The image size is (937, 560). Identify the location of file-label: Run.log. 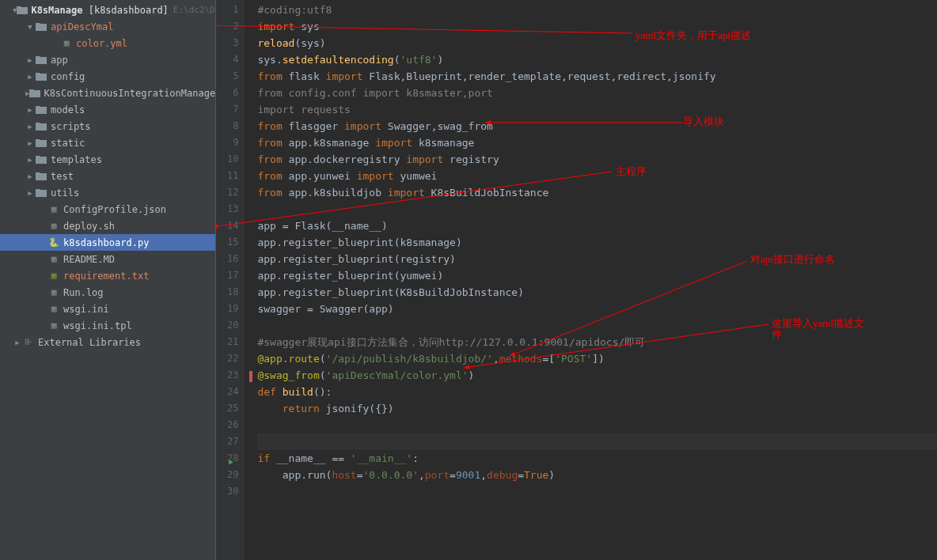
(84, 293).